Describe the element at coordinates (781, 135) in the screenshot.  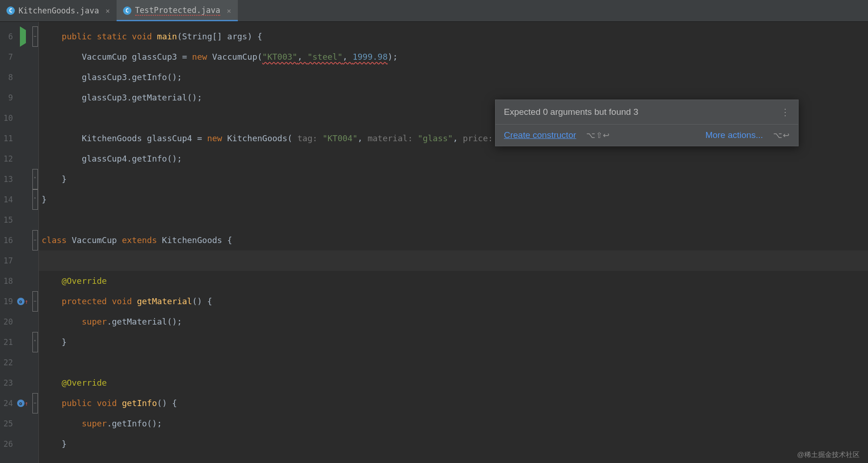
I see `shortcut-hint: ⌥↩` at that location.